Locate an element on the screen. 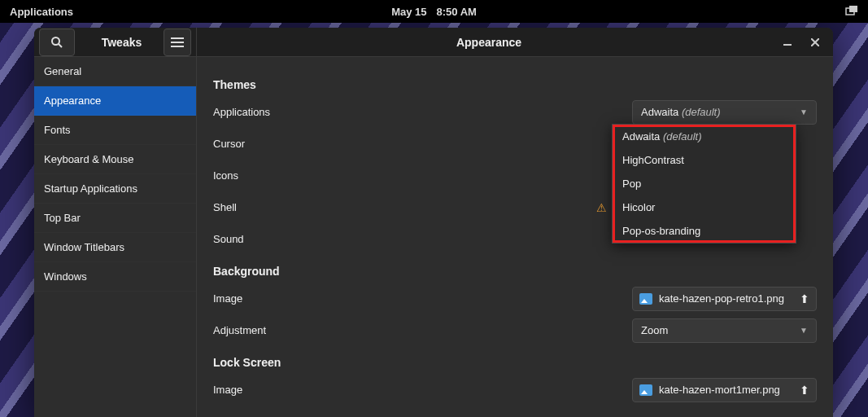  label-bg-adjustment: Adjustment is located at coordinates (423, 331).